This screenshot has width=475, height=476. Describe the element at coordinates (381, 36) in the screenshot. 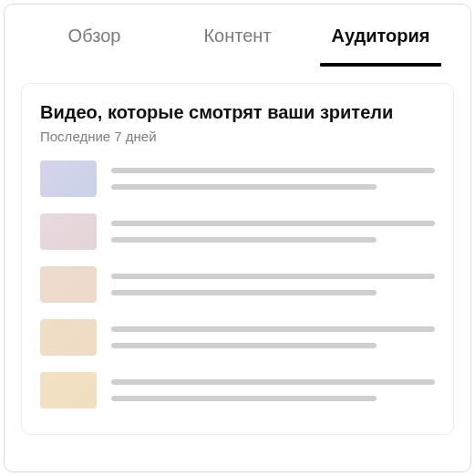

I see `tab-audience: Аудитория` at that location.